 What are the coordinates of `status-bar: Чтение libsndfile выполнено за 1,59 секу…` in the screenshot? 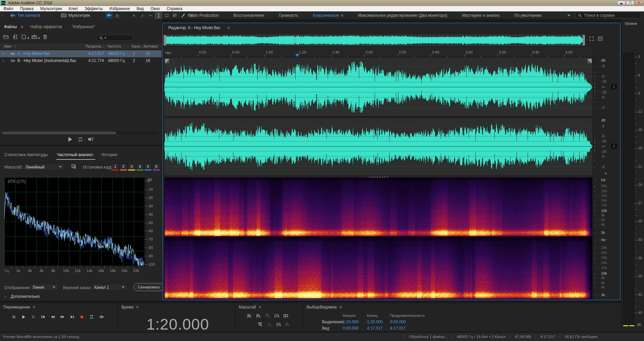 It's located at (322, 337).